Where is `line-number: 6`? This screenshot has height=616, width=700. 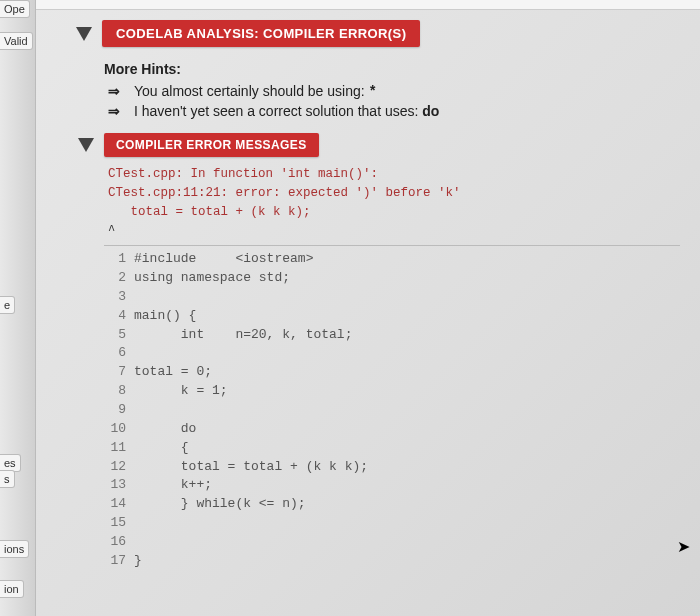 line-number: 6 is located at coordinates (119, 354).